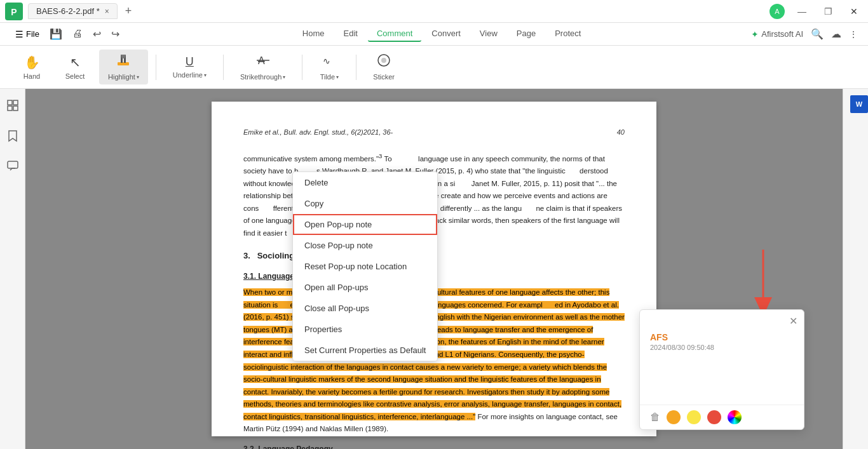  I want to click on svg-text: P, so click(14, 12).